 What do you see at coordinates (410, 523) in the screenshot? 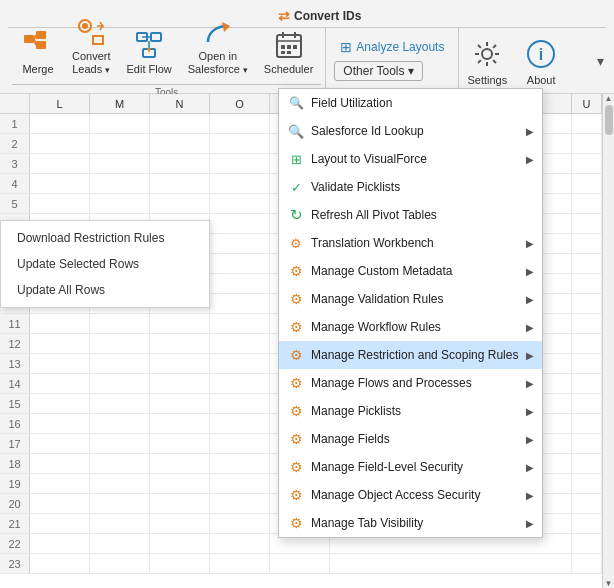
I see `menu-item-manage-tab-visibility: ⚙ Manage Tab Visibility ▶` at bounding box center [410, 523].